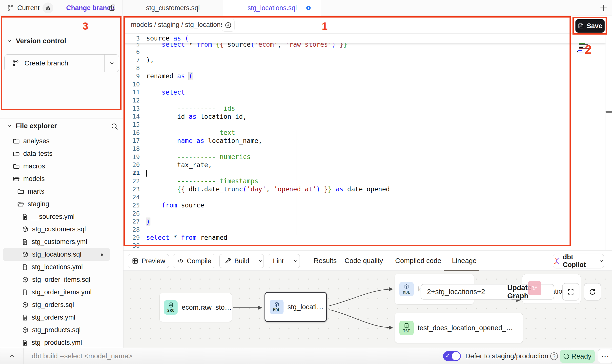 The height and width of the screenshot is (364, 612). What do you see at coordinates (30, 8) in the screenshot?
I see `current-branch-widget: Current` at bounding box center [30, 8].